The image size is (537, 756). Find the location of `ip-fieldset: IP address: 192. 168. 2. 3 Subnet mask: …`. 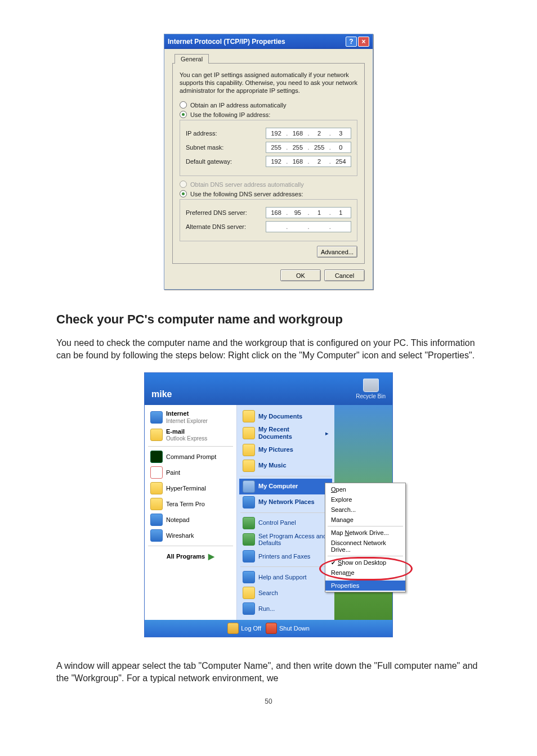

ip-fieldset: IP address: 192. 168. 2. 3 Subnet mask: … is located at coordinates (268, 148).